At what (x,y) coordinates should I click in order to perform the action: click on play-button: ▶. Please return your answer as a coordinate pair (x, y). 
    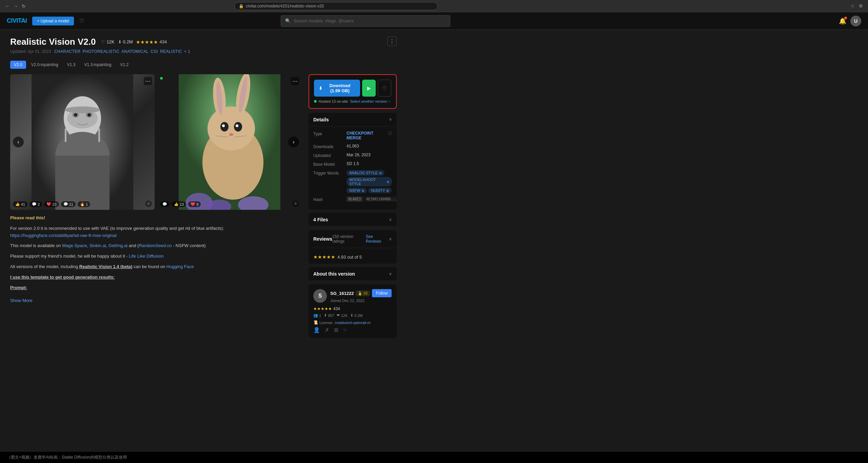
    Looking at the image, I should click on (369, 88).